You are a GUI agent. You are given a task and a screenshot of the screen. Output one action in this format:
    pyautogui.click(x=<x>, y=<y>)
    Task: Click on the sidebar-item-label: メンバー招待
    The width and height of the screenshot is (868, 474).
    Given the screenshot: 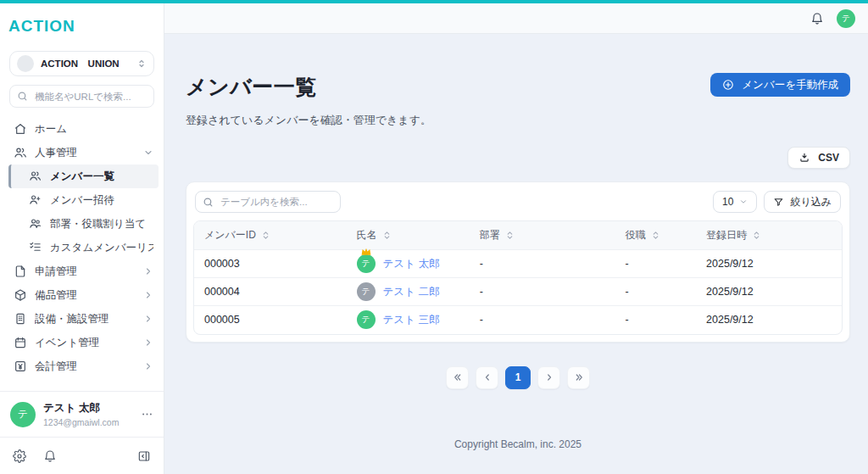 What is the action you would take?
    pyautogui.click(x=102, y=200)
    